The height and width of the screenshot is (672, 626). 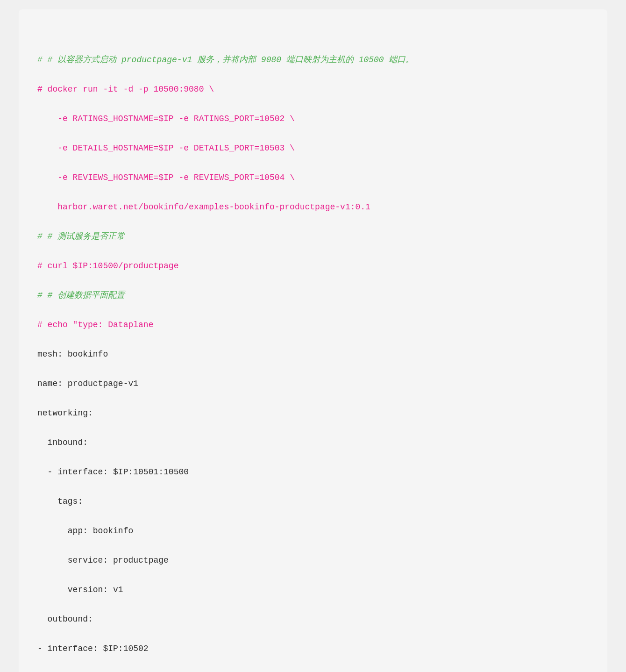 I want to click on line-4: -e DETAILS_HOSTNAME=$IP -e DETAILS_PORT=…, so click(x=313, y=149).